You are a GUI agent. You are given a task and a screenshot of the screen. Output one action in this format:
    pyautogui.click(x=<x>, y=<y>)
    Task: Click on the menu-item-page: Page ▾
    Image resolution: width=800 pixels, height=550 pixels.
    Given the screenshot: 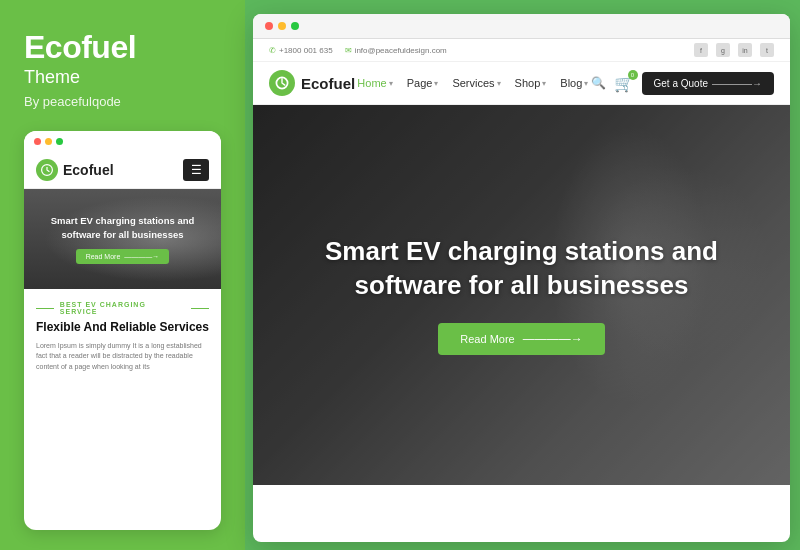 What is the action you would take?
    pyautogui.click(x=423, y=83)
    